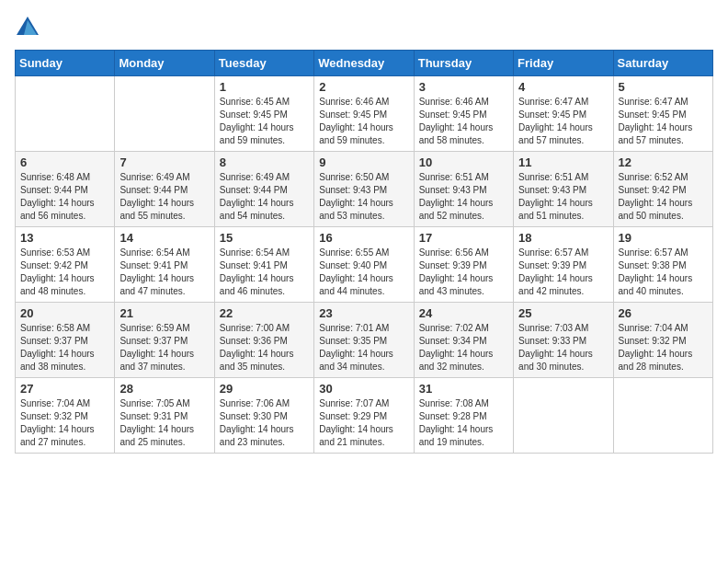  Describe the element at coordinates (265, 388) in the screenshot. I see `day-number: 29` at that location.